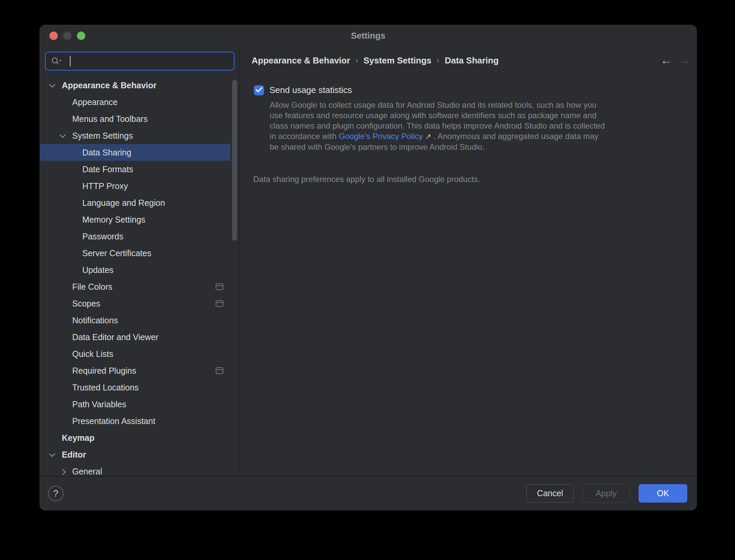  I want to click on sidebar-item-label: System Settings, so click(103, 136).